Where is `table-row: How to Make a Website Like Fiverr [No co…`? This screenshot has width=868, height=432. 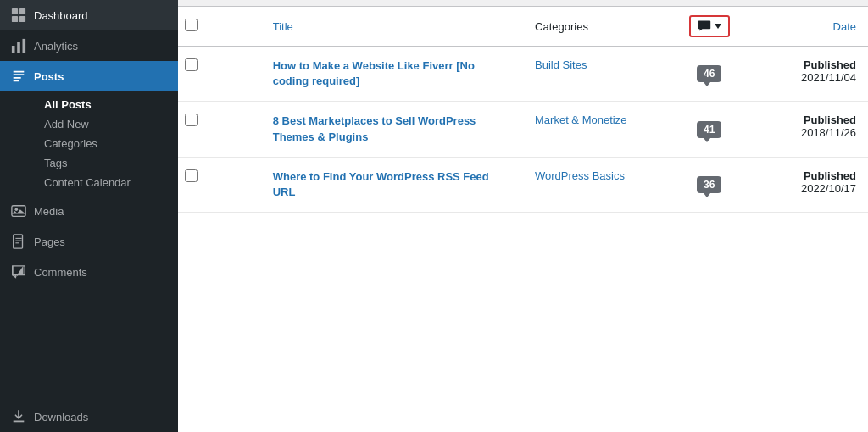 table-row: How to Make a Website Like Fiverr [No co… is located at coordinates (523, 75).